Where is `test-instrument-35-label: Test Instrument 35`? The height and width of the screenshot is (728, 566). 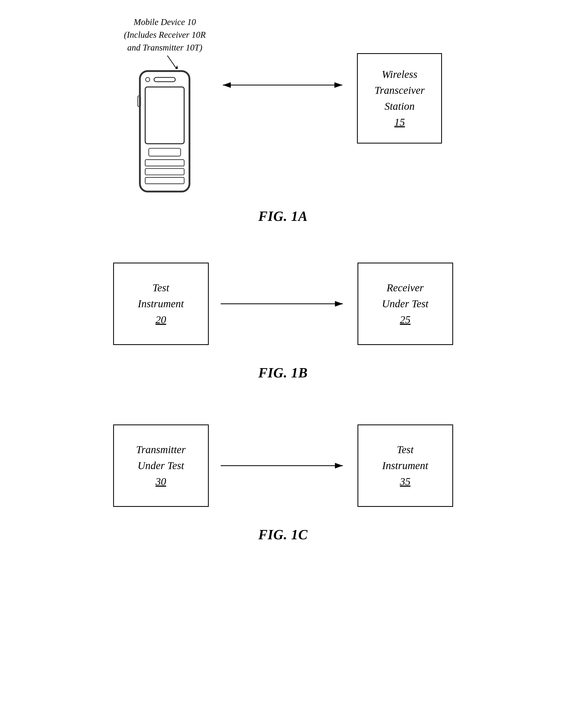
test-instrument-35-label: Test Instrument 35 is located at coordinates (405, 466).